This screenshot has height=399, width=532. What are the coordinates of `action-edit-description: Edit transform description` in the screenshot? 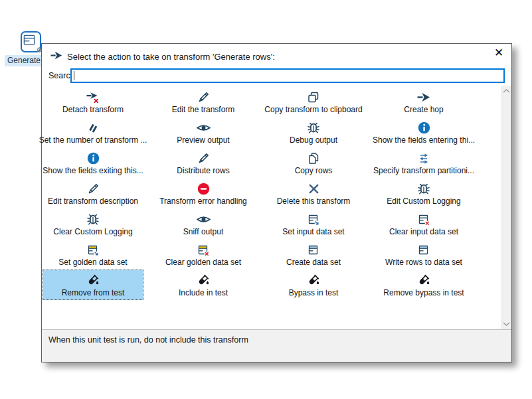 It's located at (93, 193).